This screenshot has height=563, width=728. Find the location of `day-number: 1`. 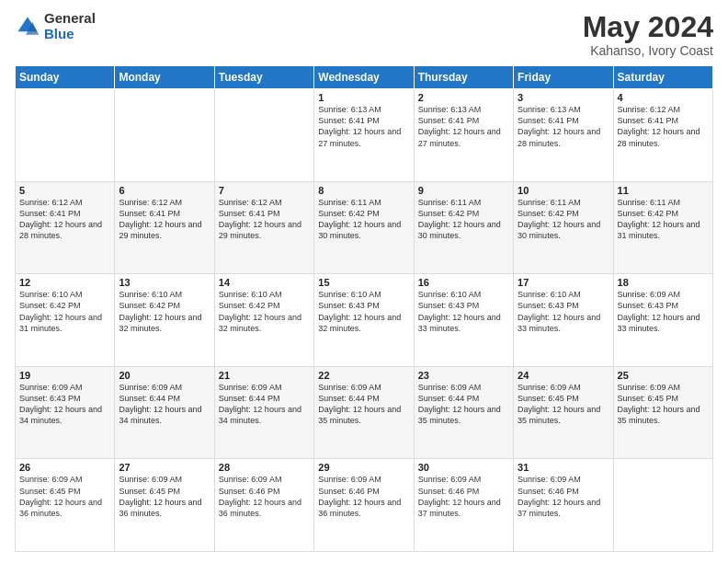

day-number: 1 is located at coordinates (364, 98).